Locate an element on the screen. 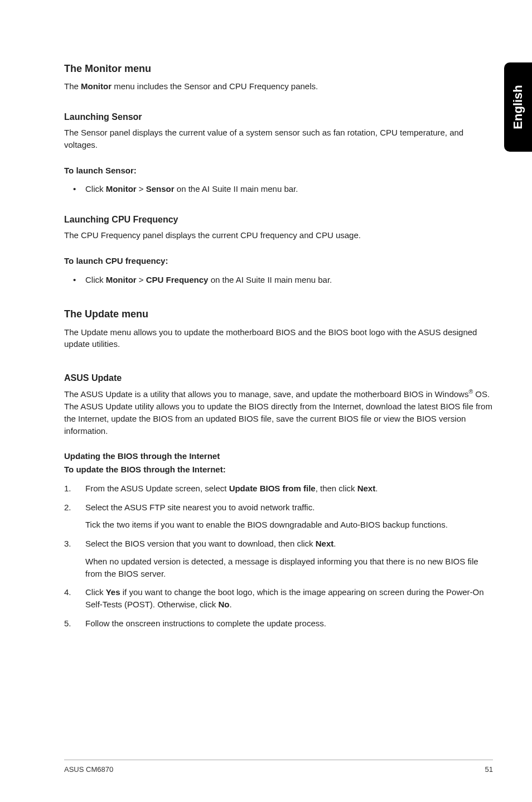 The image size is (532, 802). language-tab-label: English is located at coordinates (518, 107).